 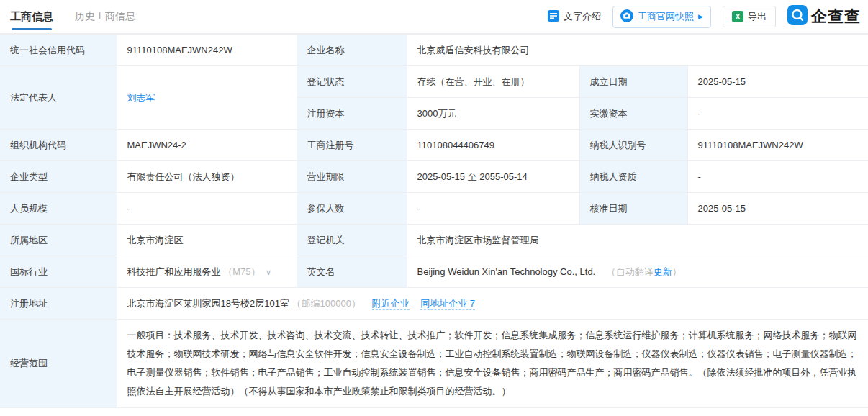 I want to click on legal-rep-link: 刘志军, so click(x=141, y=98).